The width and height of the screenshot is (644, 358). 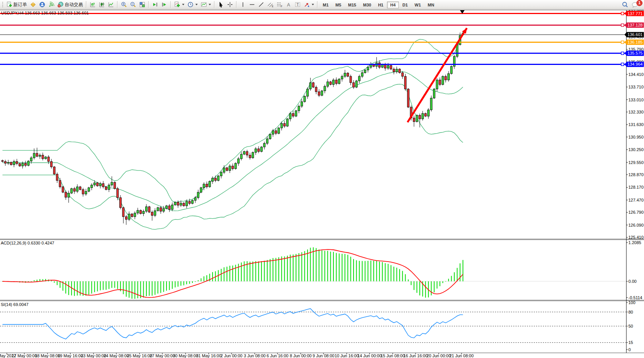 I want to click on equidistant-channel-button: E, so click(x=270, y=5).